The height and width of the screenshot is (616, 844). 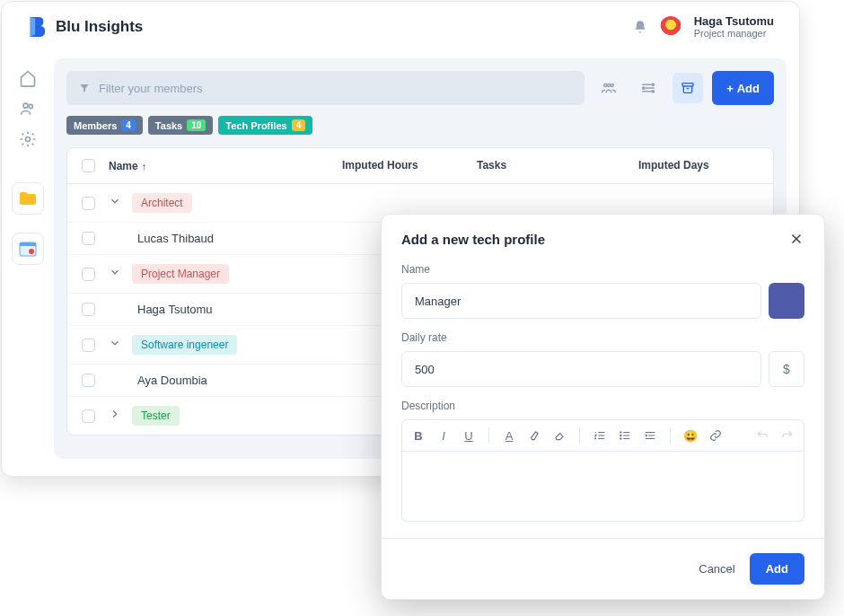 What do you see at coordinates (444, 436) in the screenshot?
I see `italic-icon: I` at bounding box center [444, 436].